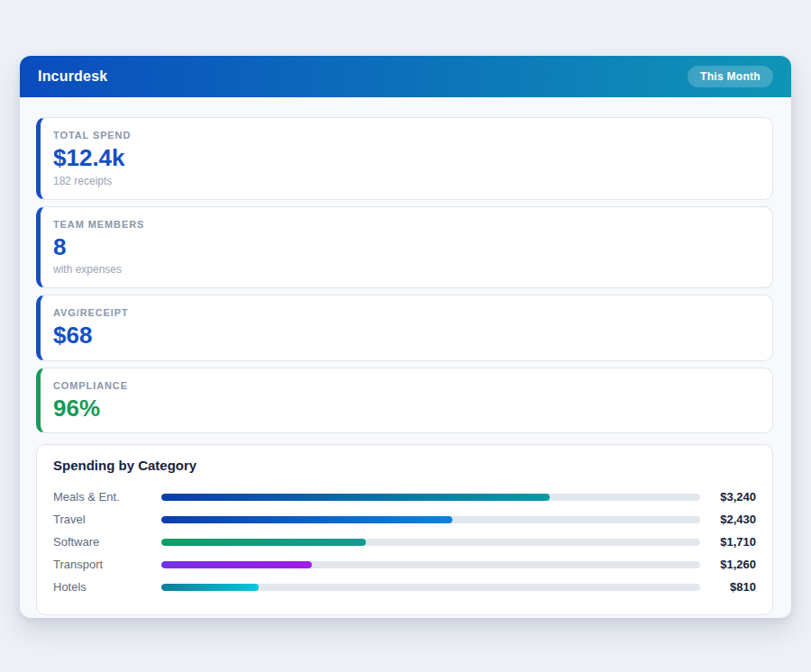 This screenshot has height=672, width=811. I want to click on category-row: Software$1,710, so click(405, 542).